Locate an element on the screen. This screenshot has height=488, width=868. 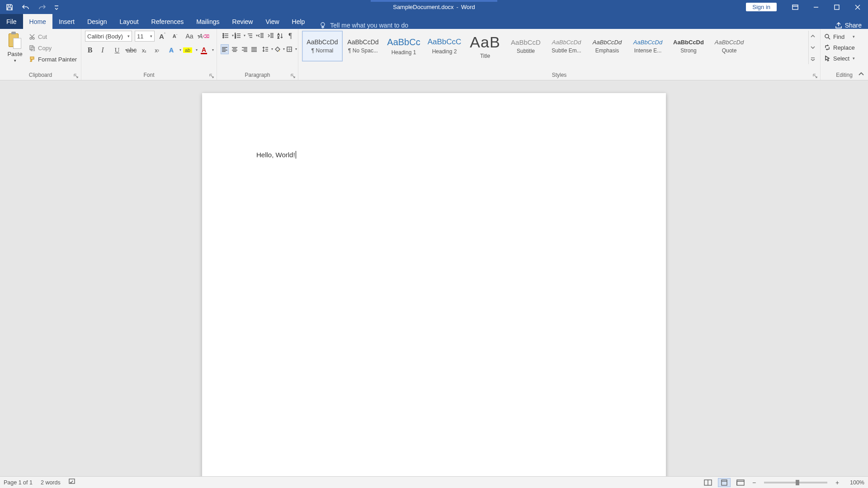
zoom-out-button: − is located at coordinates (754, 483).